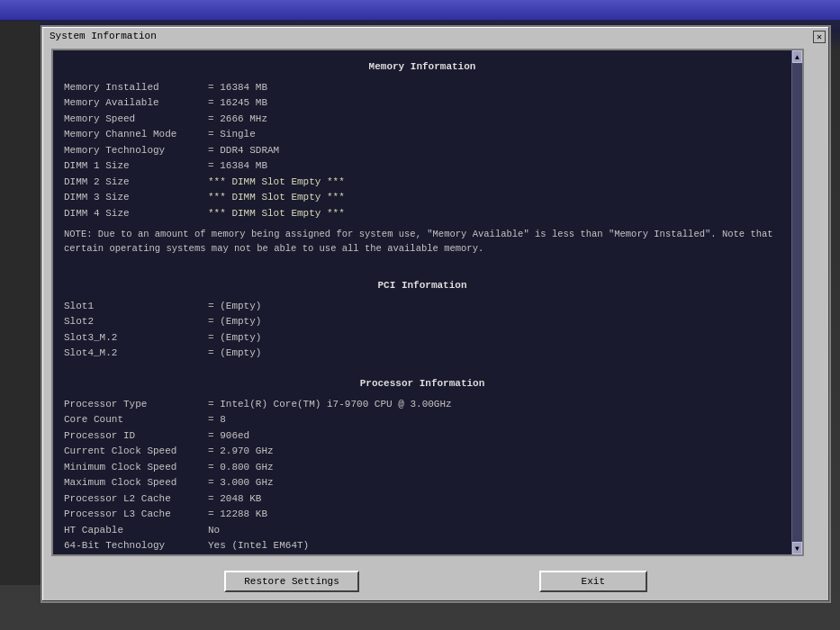  What do you see at coordinates (436, 581) in the screenshot?
I see `bottom-buttons: Restore Settings Exit` at bounding box center [436, 581].